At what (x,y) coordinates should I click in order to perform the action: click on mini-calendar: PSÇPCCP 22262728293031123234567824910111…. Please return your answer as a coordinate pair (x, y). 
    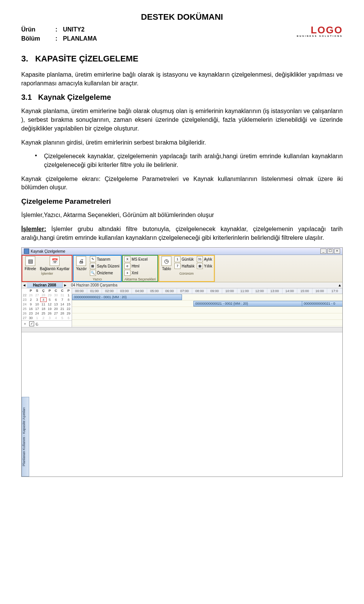
    Looking at the image, I should click on (47, 308).